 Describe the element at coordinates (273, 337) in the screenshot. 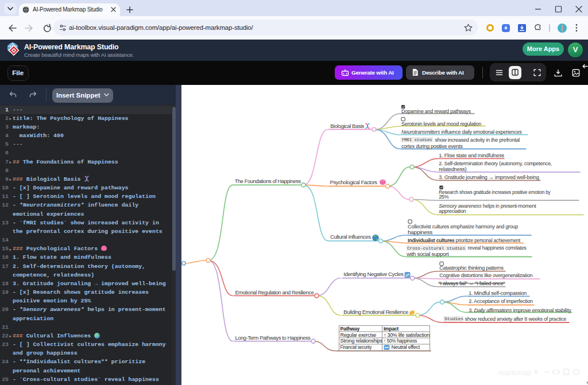

I see `svg-text:Long-Term Pathways to Happines: Long-Term Pathways to Happiness` at that location.